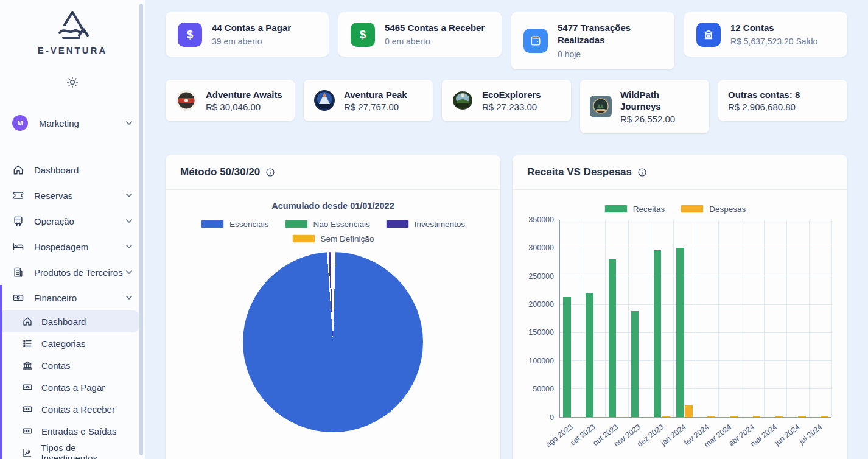  I want to click on sidebar-item-produtos-de-terceiros: Produtos de Terceiros, so click(72, 272).